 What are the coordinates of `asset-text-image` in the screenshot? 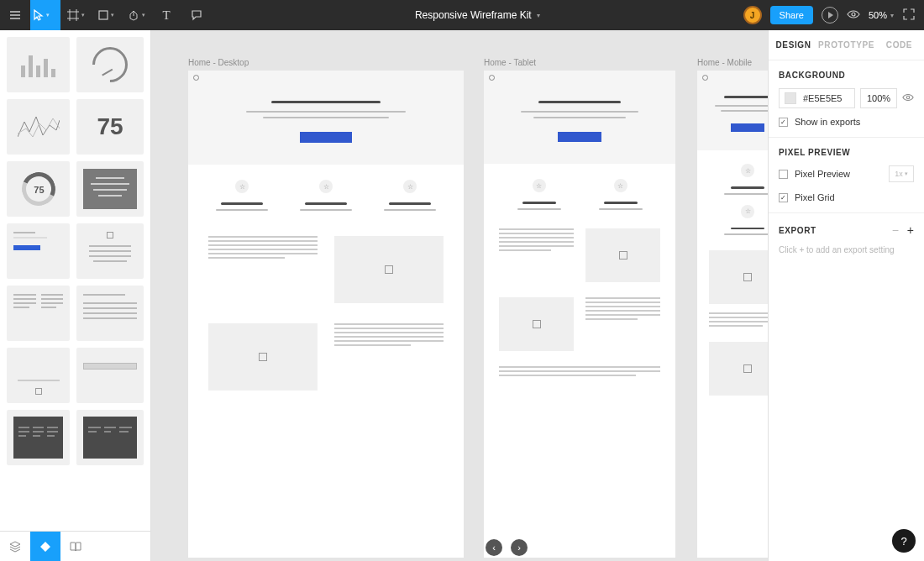 It's located at (110, 251).